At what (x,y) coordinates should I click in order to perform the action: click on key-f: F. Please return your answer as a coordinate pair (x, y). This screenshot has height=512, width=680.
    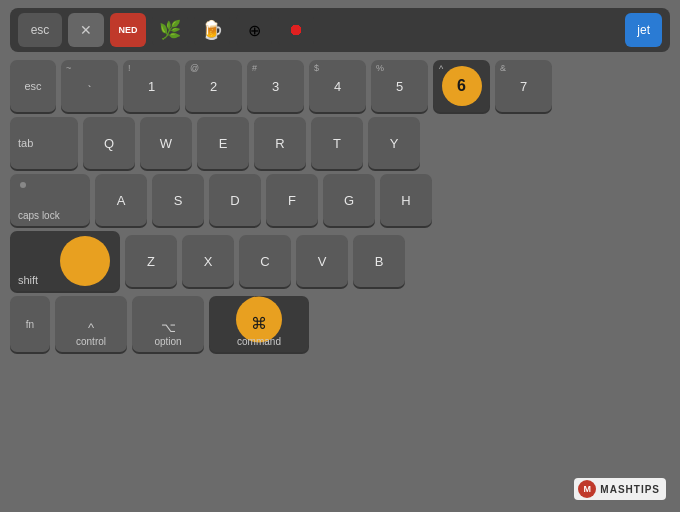
    Looking at the image, I should click on (292, 200).